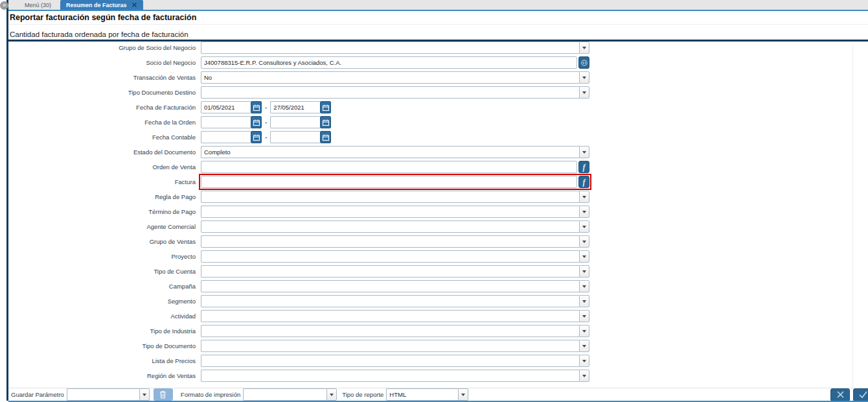 This screenshot has height=402, width=868. What do you see at coordinates (103, 394) in the screenshot?
I see `save-parameter-input` at bounding box center [103, 394].